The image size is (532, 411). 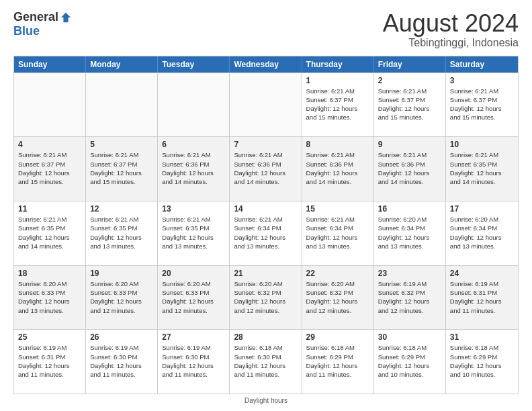 I want to click on day-number: 17, so click(x=482, y=209).